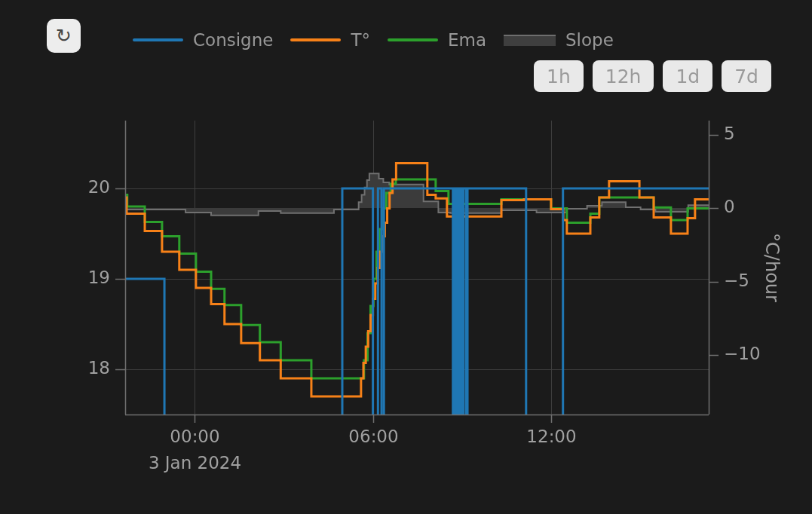  Describe the element at coordinates (688, 76) in the screenshot. I see `range-button-1d: 1d` at that location.